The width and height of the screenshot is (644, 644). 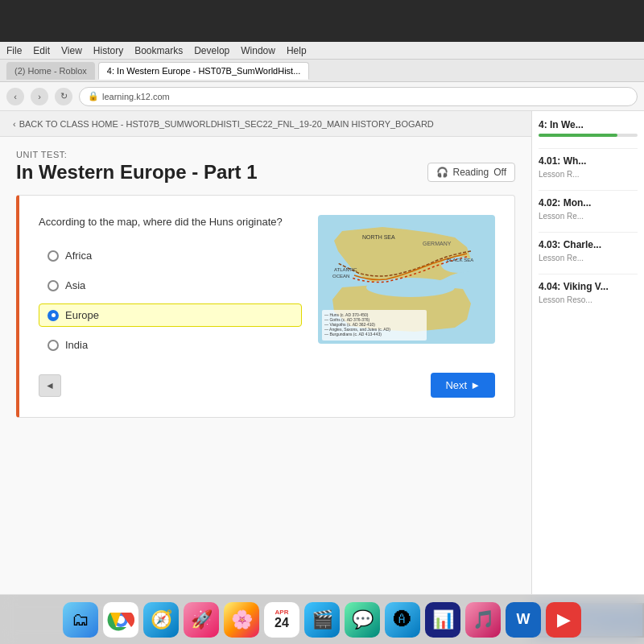 I want to click on tab-bar: (2) Home - Roblox 4: In Western Europe -…, so click(x=322, y=71).